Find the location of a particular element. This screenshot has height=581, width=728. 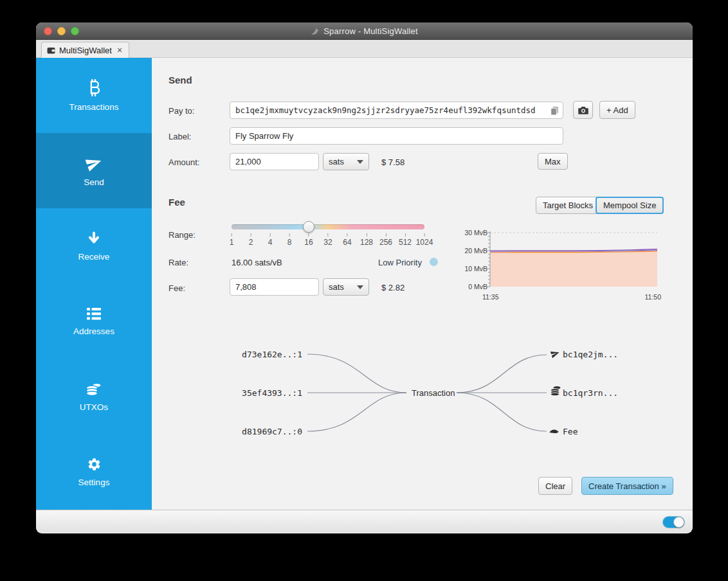

tick-label: 16 is located at coordinates (309, 240).